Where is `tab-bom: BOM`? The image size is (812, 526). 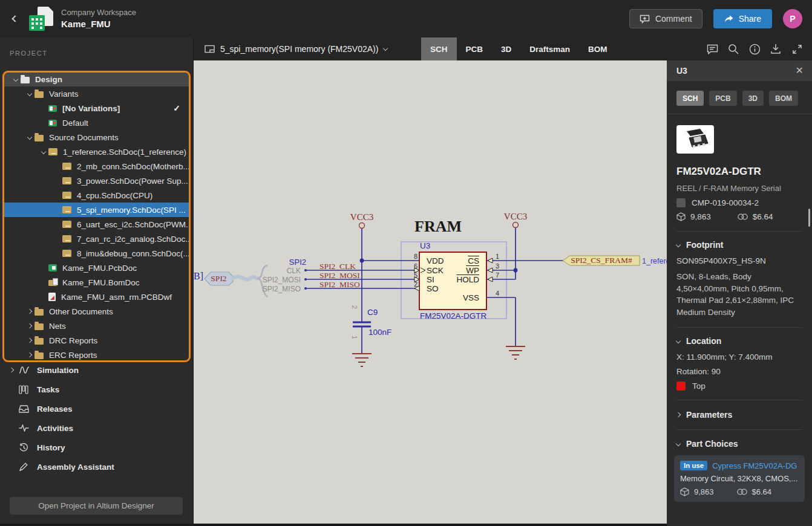
tab-bom: BOM is located at coordinates (598, 49).